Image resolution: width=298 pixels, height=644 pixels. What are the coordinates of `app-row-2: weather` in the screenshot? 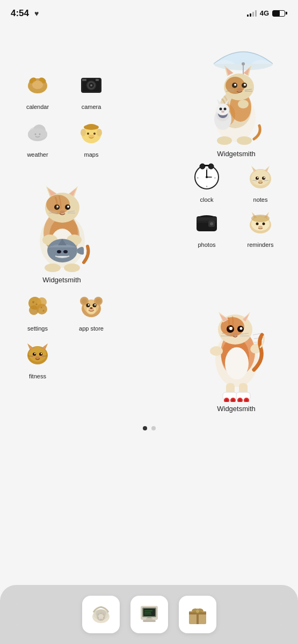 It's located at (64, 136).